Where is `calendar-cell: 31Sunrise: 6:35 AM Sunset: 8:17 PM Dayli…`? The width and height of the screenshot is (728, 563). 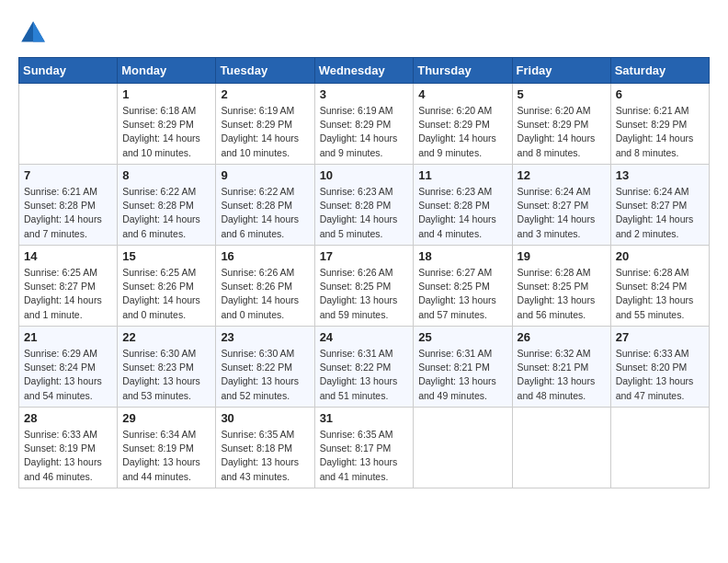
calendar-cell: 31Sunrise: 6:35 AM Sunset: 8:17 PM Dayli… is located at coordinates (364, 448).